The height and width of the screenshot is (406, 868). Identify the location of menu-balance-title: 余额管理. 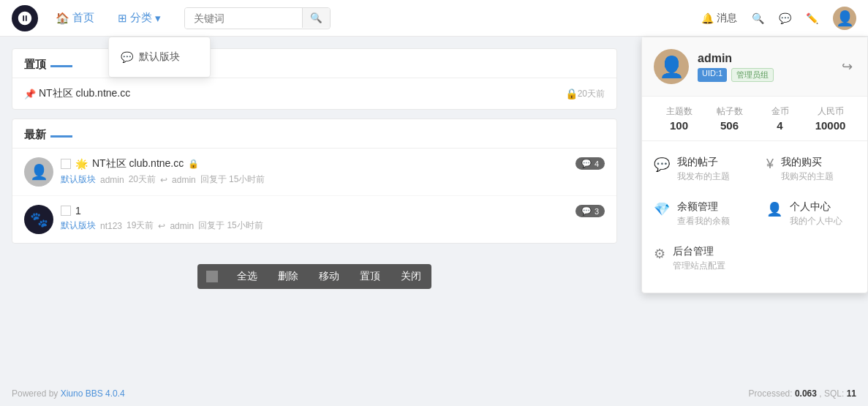
(703, 207).